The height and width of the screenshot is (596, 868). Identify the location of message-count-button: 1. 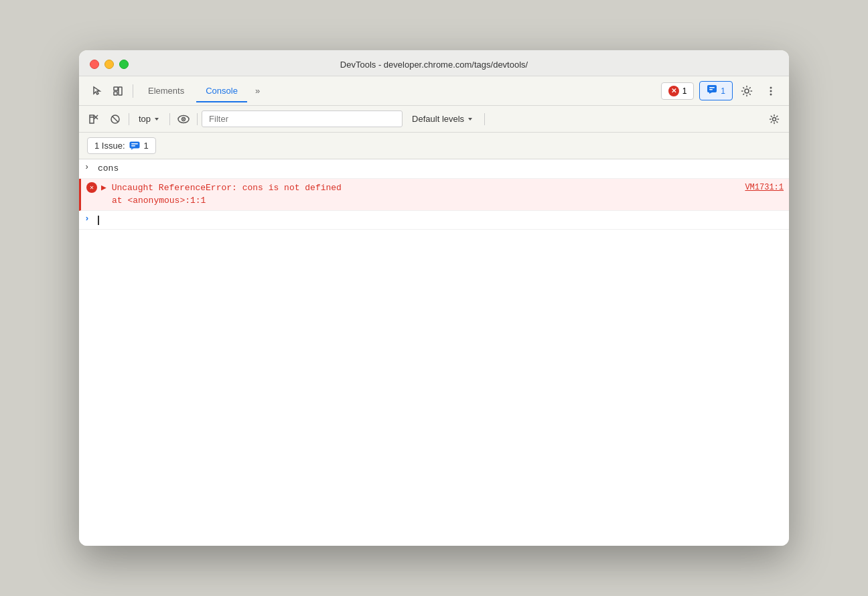
(716, 91).